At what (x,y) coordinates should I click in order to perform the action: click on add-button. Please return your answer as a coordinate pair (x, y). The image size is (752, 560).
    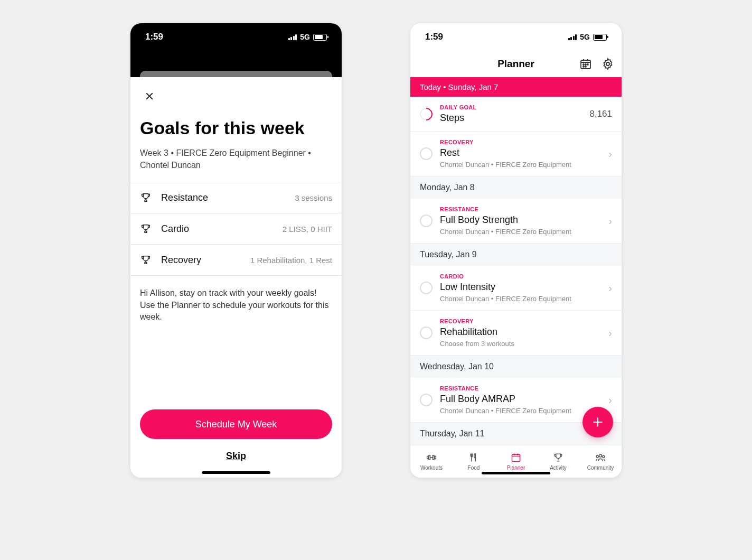
    Looking at the image, I should click on (598, 422).